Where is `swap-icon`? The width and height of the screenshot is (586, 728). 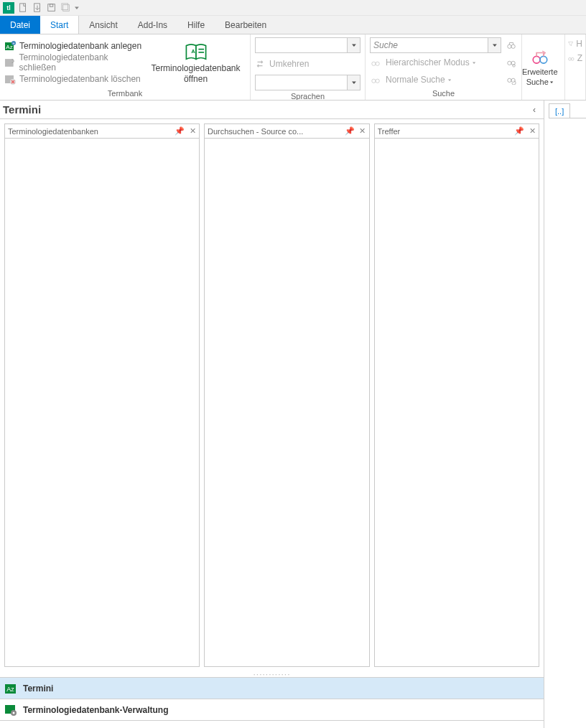
swap-icon is located at coordinates (260, 64).